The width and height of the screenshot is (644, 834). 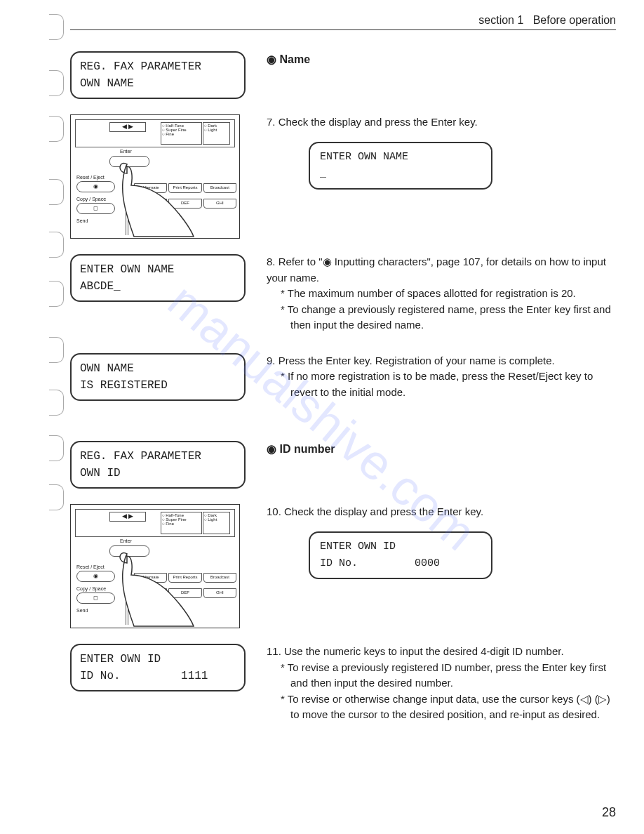 I want to click on step-10: 10. Check the display and press the Ente…, so click(x=441, y=512).